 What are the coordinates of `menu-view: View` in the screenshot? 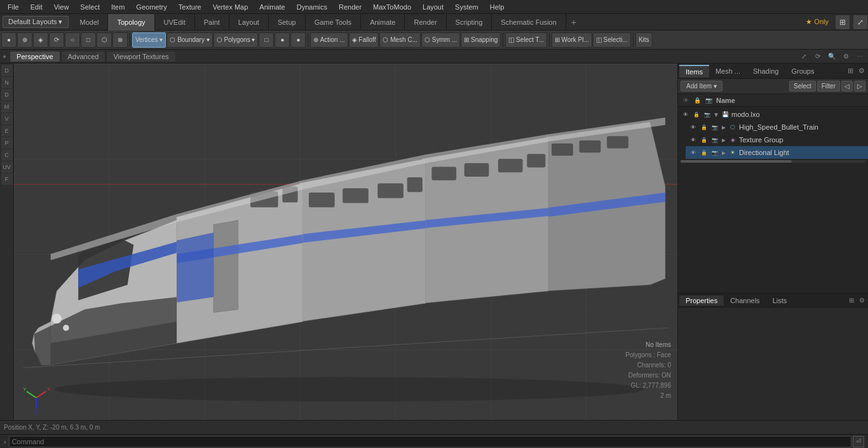 It's located at (62, 7).